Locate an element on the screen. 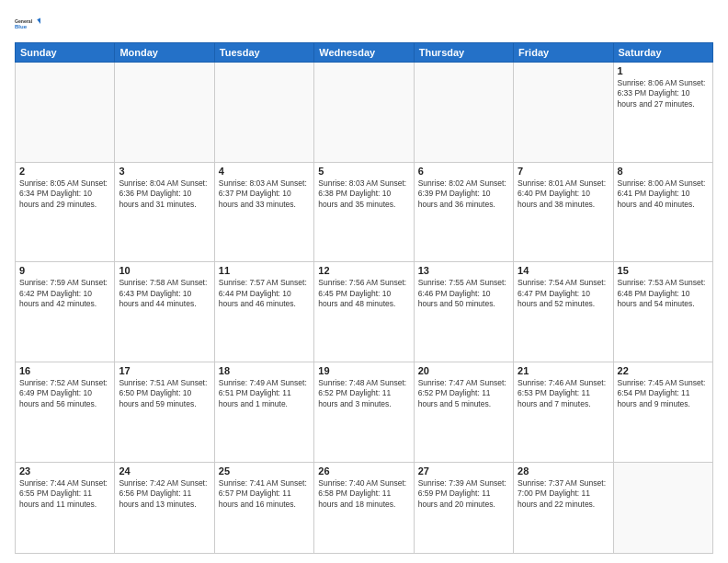 This screenshot has height=563, width=728. day-info: Sunrise: 8:05 AM Sunset: 6:34 PM Dayligh… is located at coordinates (64, 194).